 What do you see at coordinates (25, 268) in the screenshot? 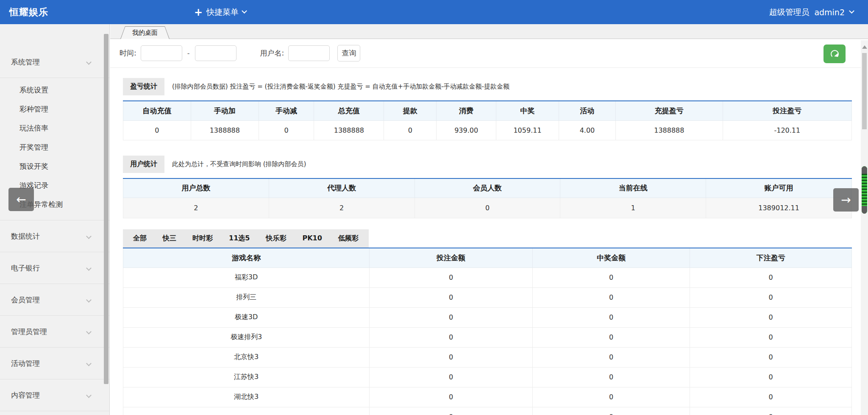
I see `sidebar-group-label: 电子银行` at bounding box center [25, 268].